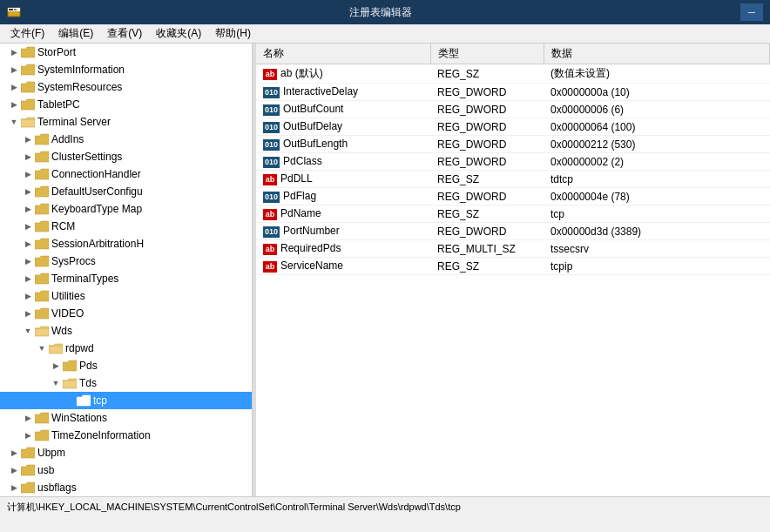 The width and height of the screenshot is (770, 532). Describe the element at coordinates (343, 232) in the screenshot. I see `reg-name-cell: 010PortNumber` at that location.